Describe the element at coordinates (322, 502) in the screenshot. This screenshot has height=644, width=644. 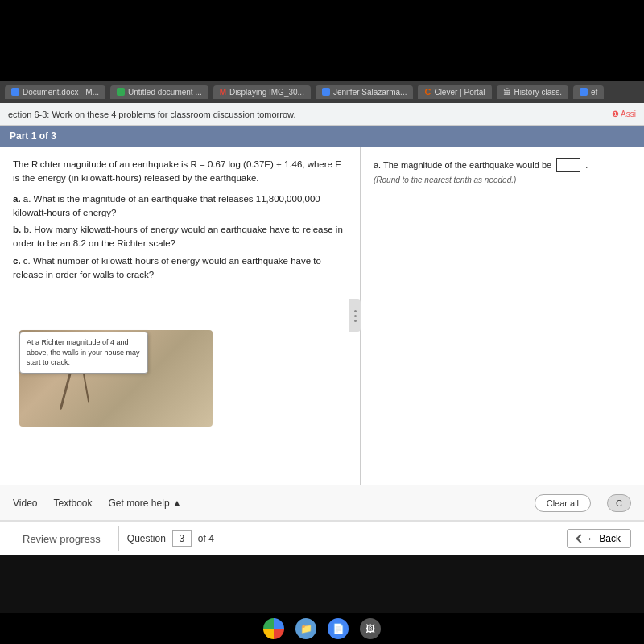
I see `bottom-toolbar: Video Textbook Get more help ▲ Clear all…` at that location.